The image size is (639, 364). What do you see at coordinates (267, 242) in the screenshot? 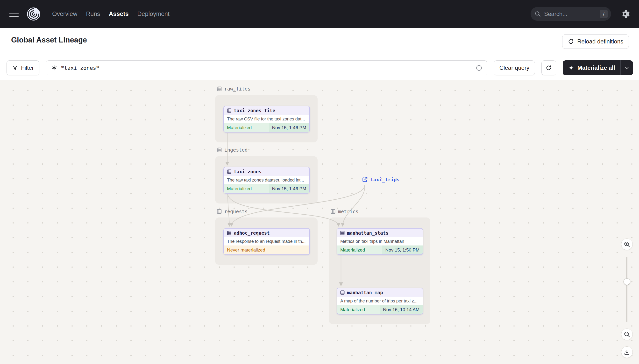
I see `asset-description: The response to an request made in th...` at bounding box center [267, 242].